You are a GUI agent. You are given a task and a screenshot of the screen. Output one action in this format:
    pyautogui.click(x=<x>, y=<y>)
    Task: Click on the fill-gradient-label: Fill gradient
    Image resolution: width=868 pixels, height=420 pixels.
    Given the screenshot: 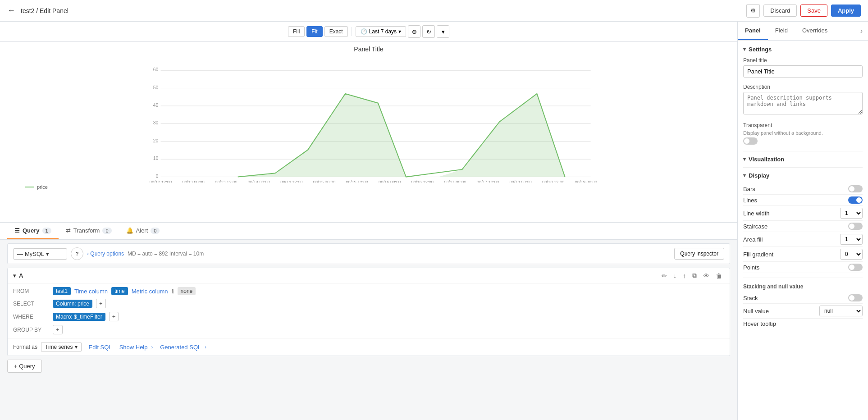 What is the action you would take?
    pyautogui.click(x=758, y=254)
    